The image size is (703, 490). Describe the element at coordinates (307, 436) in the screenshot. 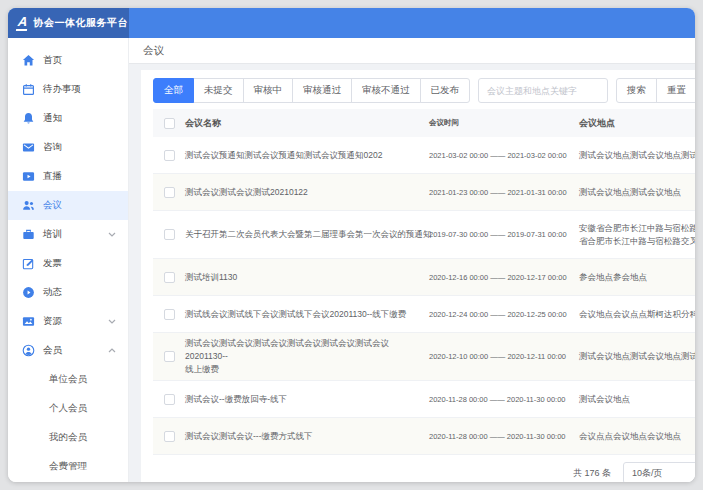

I see `meeting-name: 测试会议测试会议---缴费方式线下` at that location.